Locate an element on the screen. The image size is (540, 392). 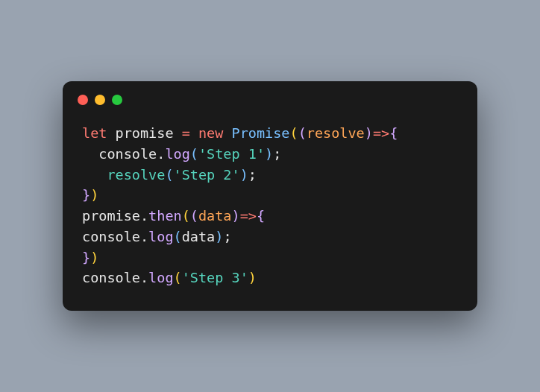
param-resolve: resolve is located at coordinates (336, 133).